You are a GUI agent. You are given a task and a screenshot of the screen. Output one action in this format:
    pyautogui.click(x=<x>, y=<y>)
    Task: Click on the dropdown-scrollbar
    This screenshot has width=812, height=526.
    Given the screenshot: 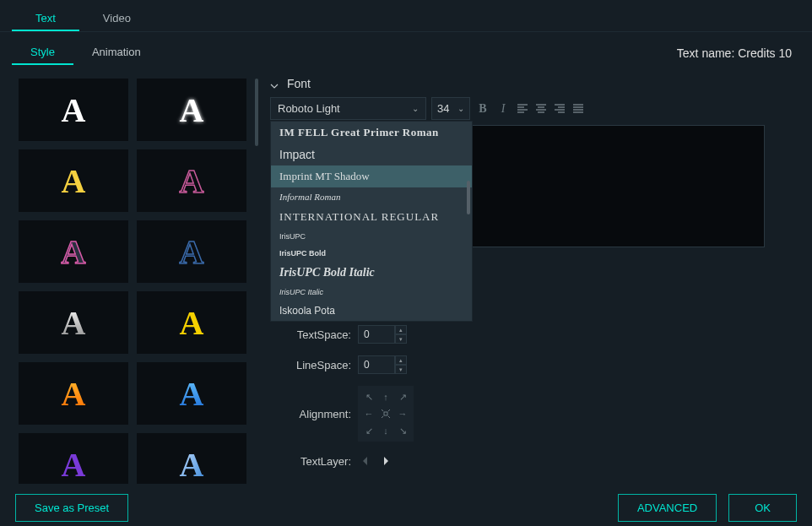 What is the action you would take?
    pyautogui.click(x=468, y=198)
    